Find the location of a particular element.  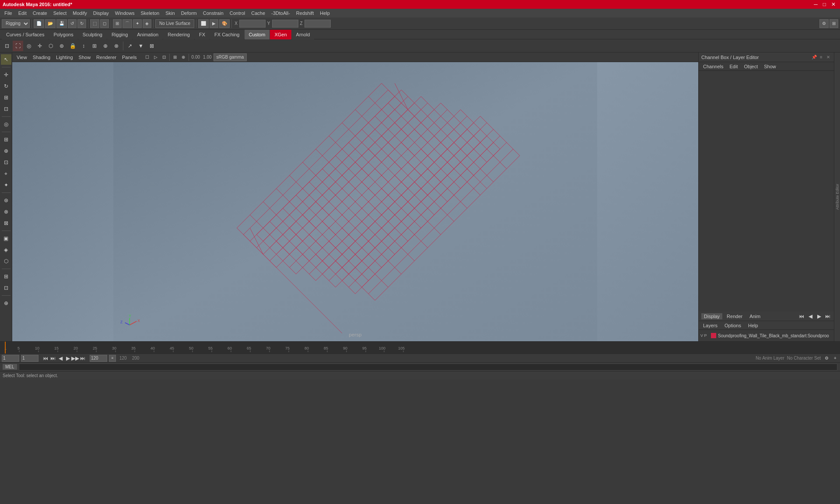

menu-skin: Skin is located at coordinates (170, 13).